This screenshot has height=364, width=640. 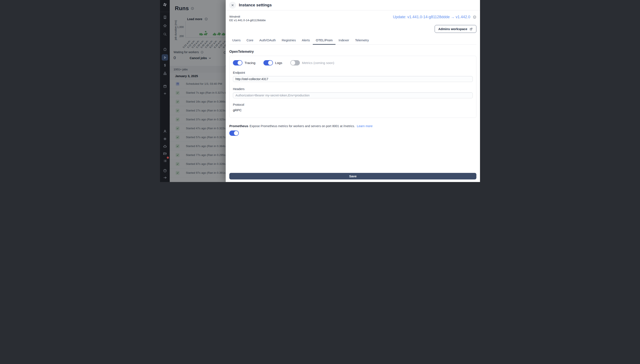 What do you see at coordinates (165, 178) in the screenshot?
I see `collapse-arrow-right-icon` at bounding box center [165, 178].